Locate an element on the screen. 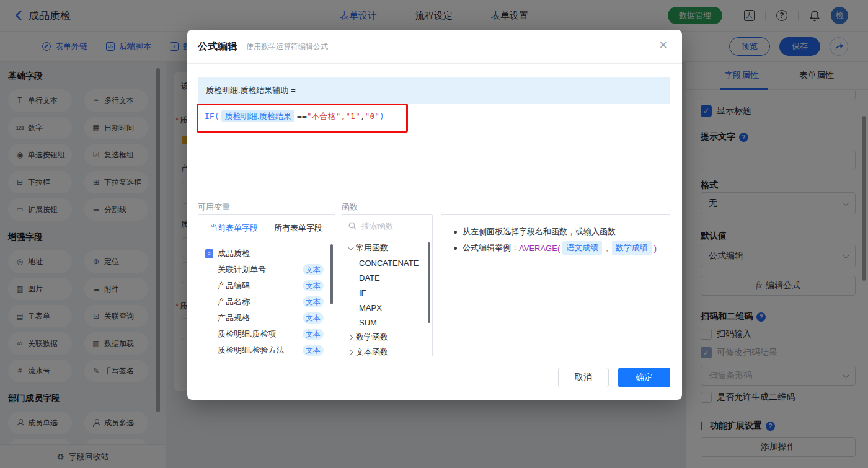 This screenshot has width=868, height=468. tab-current-fields: 当前表单字段 is located at coordinates (234, 228).